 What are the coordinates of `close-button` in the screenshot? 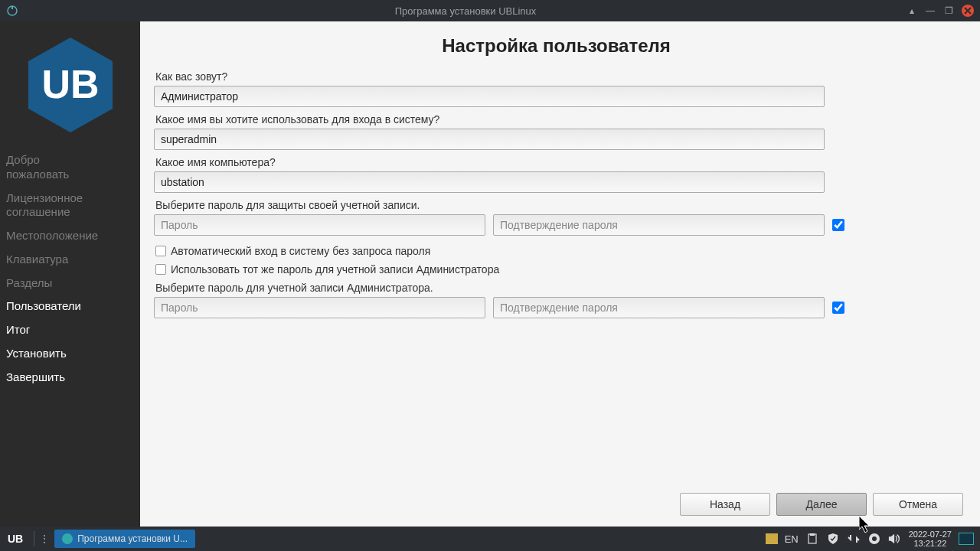 It's located at (968, 11).